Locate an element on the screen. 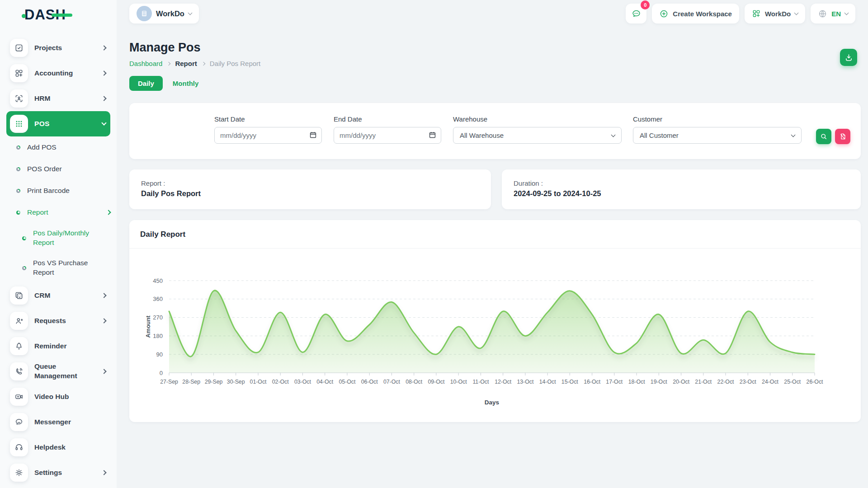 The height and width of the screenshot is (488, 868). building-icon is located at coordinates (144, 14).